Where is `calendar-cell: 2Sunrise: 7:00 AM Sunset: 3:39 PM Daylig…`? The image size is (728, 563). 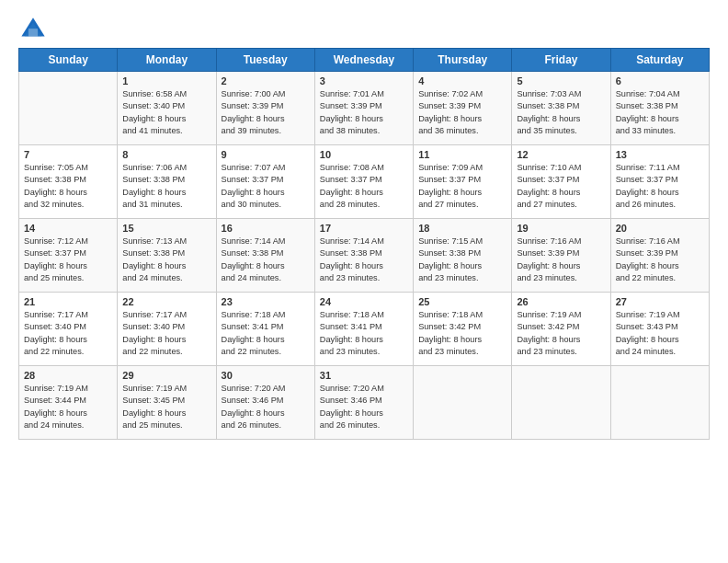 calendar-cell: 2Sunrise: 7:00 AM Sunset: 3:39 PM Daylig… is located at coordinates (265, 109).